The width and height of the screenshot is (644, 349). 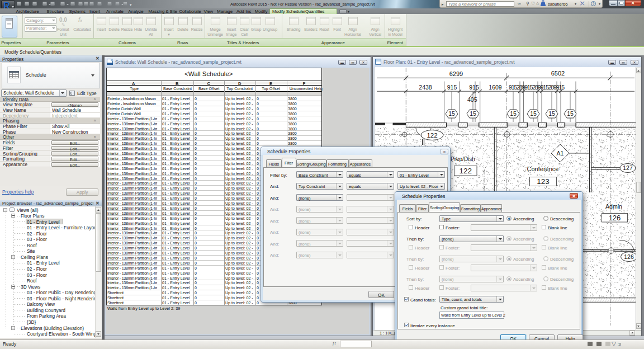 What do you see at coordinates (425, 87) in the screenshot?
I see `svg-text: 2438` at bounding box center [425, 87].